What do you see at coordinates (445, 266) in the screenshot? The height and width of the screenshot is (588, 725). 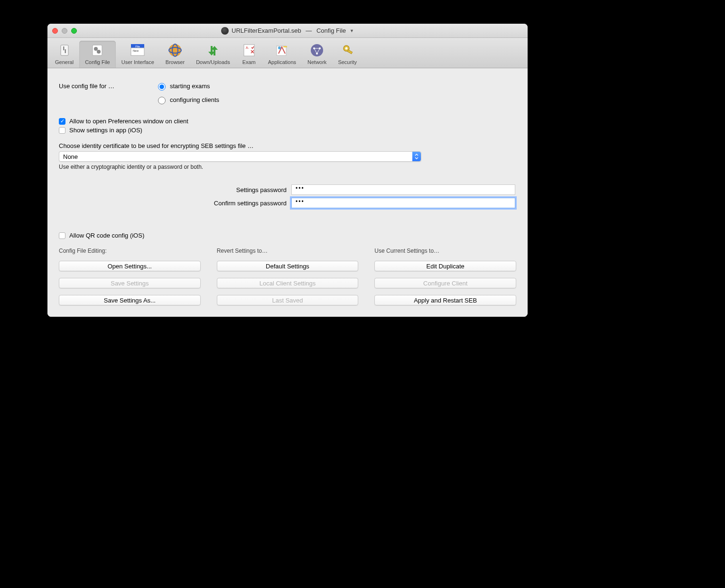 I see `edit-duplicate-button: Edit Duplicate` at bounding box center [445, 266].